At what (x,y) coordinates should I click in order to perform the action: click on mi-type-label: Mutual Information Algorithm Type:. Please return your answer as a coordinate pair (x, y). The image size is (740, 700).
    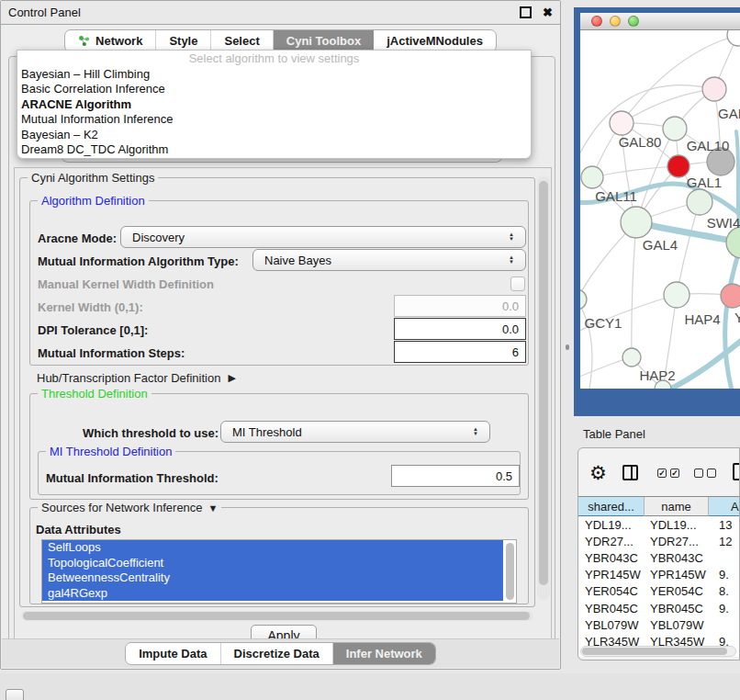
    Looking at the image, I should click on (138, 261).